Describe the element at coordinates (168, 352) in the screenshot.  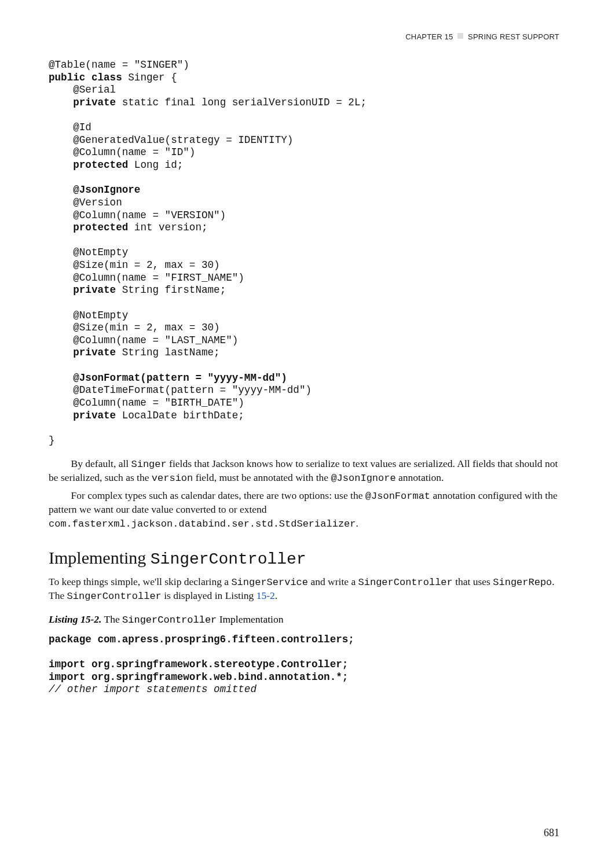
I see `code-line: String lastName;` at that location.